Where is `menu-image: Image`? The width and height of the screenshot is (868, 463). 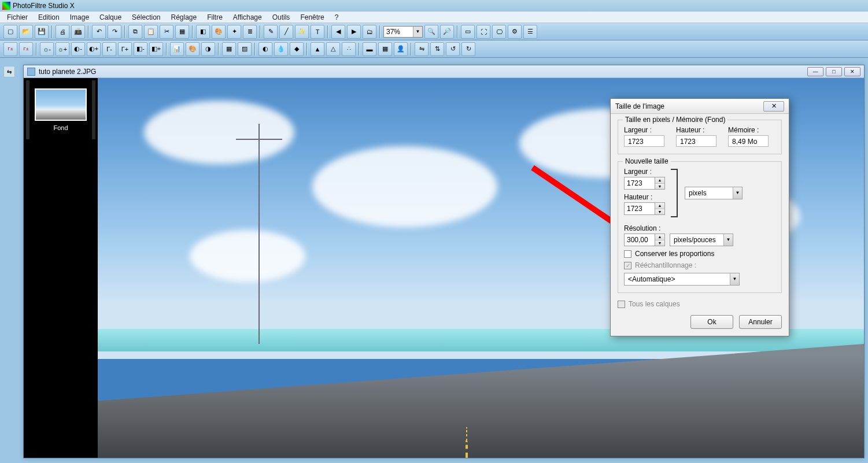 menu-image: Image is located at coordinates (80, 17).